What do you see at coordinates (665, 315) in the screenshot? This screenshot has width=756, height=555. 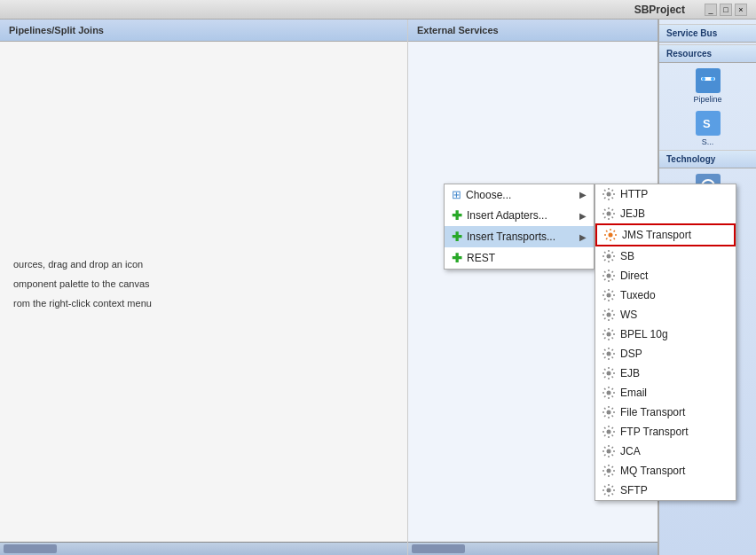 I see `submenu-item-ws: WS` at bounding box center [665, 315].